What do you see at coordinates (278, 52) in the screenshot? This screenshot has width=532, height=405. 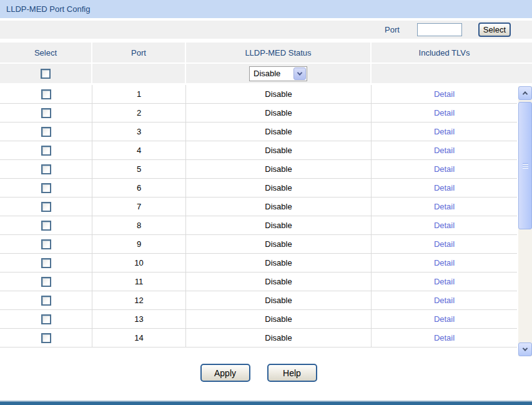 I see `header-lldp-med-status: LLDP-MED Status` at bounding box center [278, 52].